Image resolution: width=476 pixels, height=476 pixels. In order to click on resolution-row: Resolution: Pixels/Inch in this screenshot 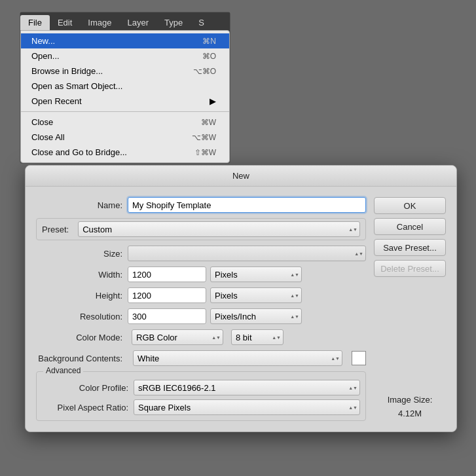, I will do `click(201, 316)`.